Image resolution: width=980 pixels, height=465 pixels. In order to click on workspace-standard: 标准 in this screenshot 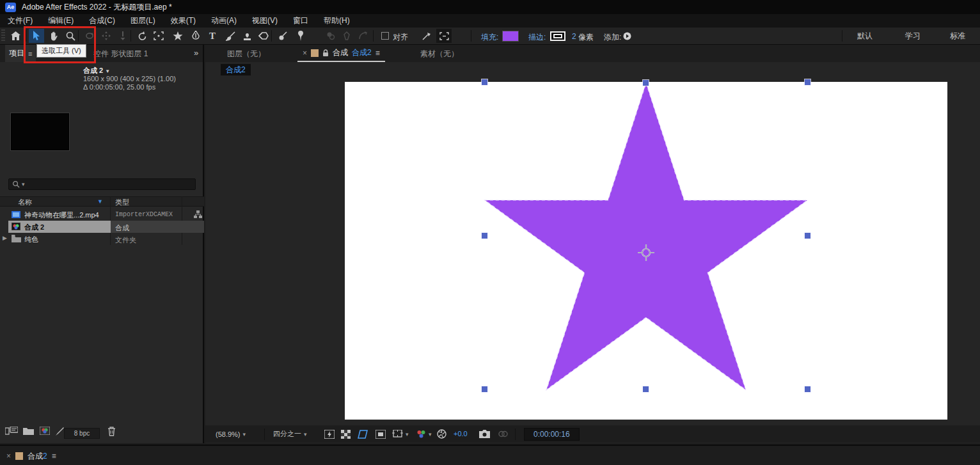, I will do `click(958, 36)`.